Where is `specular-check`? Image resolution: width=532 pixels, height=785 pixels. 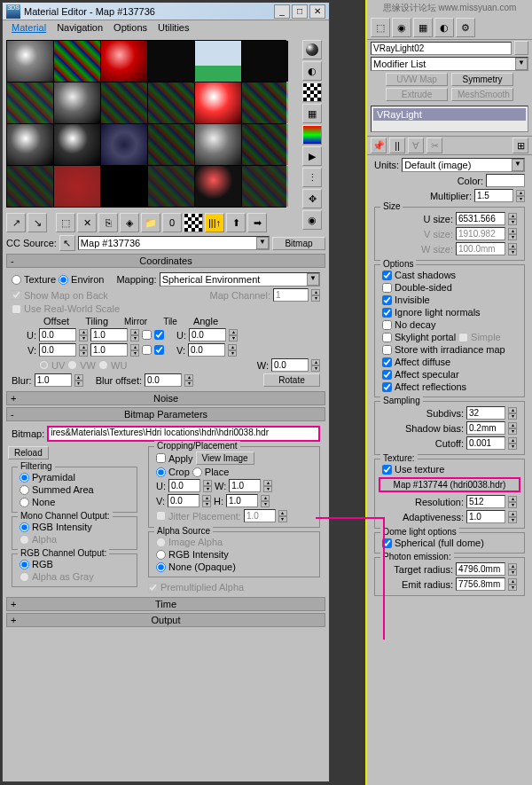 specular-check is located at coordinates (387, 374).